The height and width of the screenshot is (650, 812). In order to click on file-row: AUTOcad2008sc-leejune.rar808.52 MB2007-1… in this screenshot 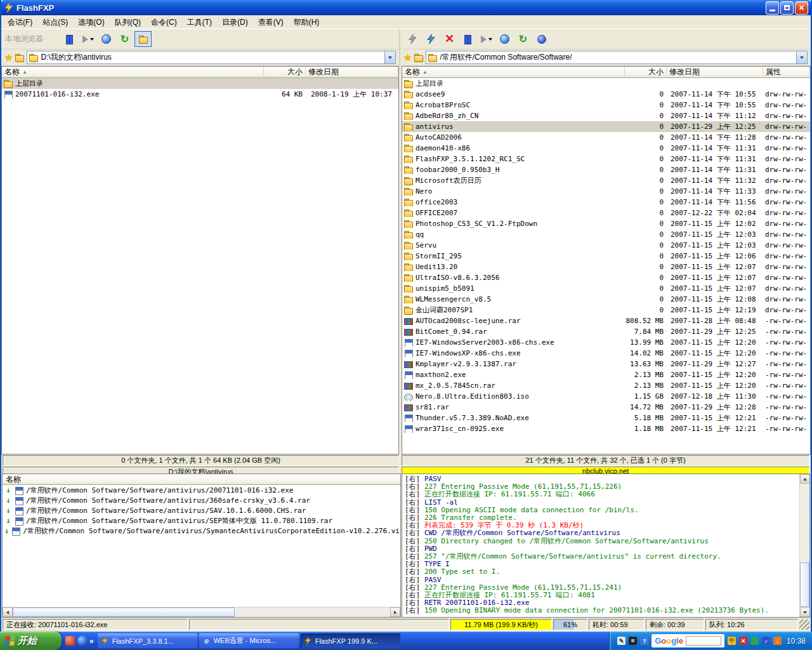, I will do `click(606, 321)`.